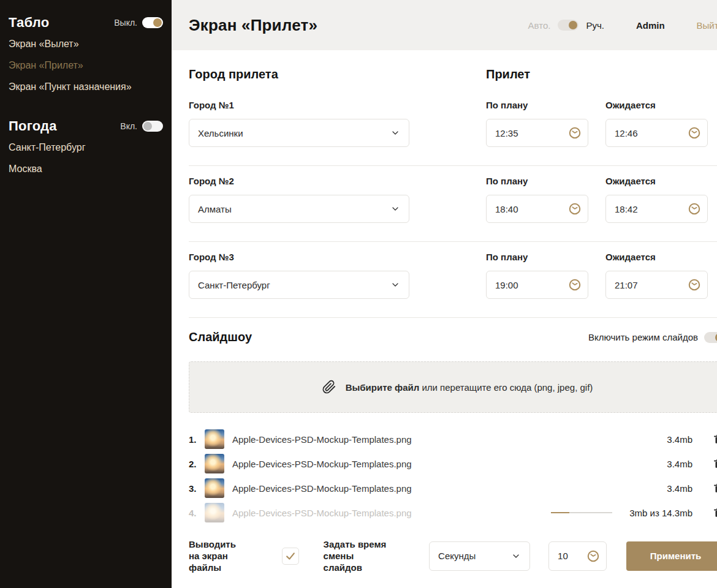  Describe the element at coordinates (86, 66) in the screenshot. I see `sidebar-tablo-nav: Экран «Вылет» Экран «Прилет» Экран «Пунк…` at that location.